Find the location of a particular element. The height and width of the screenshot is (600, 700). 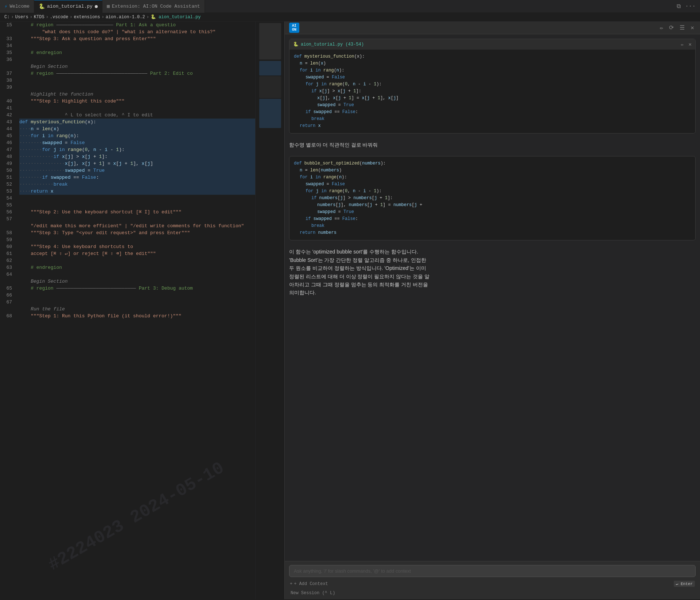

code-line-37: # region ———————————————————————————————… is located at coordinates (137, 74).